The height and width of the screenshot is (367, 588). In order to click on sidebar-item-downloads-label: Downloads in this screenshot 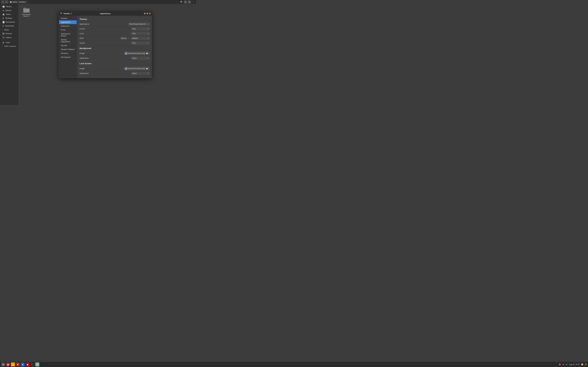, I will do `click(10, 26)`.